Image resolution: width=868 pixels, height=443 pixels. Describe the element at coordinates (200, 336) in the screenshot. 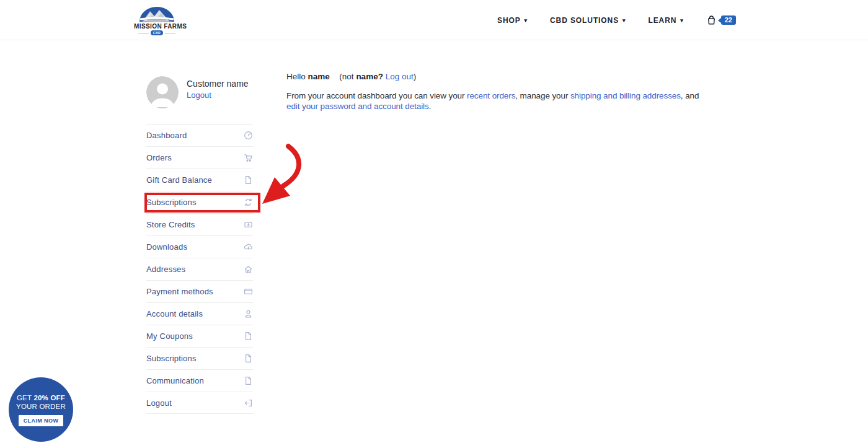

I see `sidebar-item-my-coupons: My Coupons` at that location.